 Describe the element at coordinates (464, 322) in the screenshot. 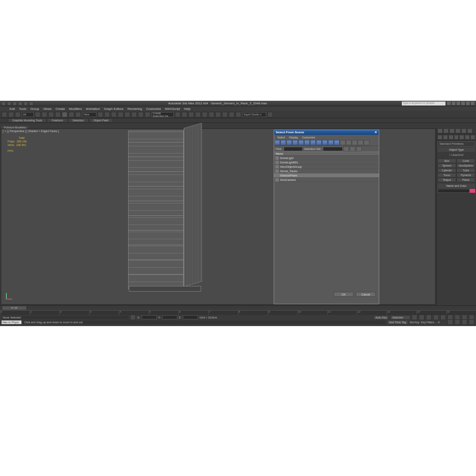

I see `walk-icon` at that location.